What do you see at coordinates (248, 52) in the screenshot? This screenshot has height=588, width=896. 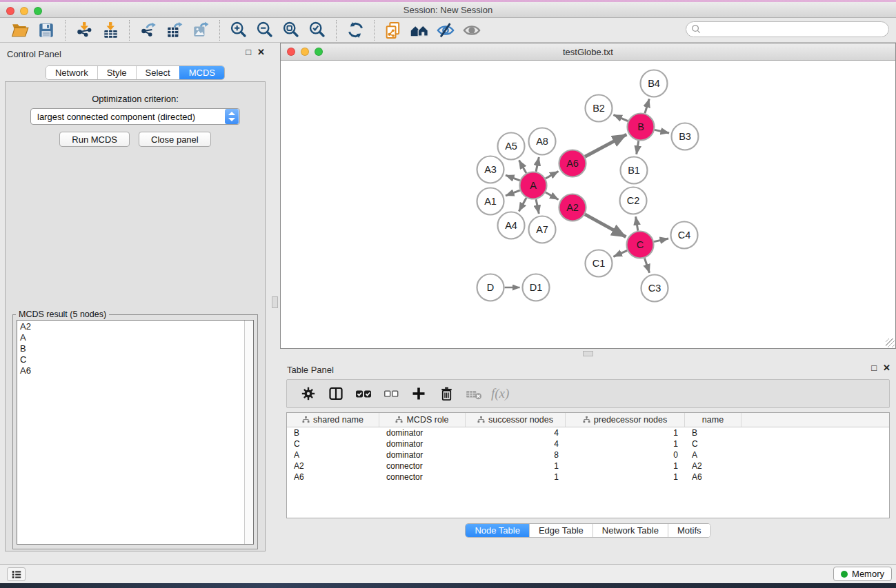 I see `float-panel-icon: □` at bounding box center [248, 52].